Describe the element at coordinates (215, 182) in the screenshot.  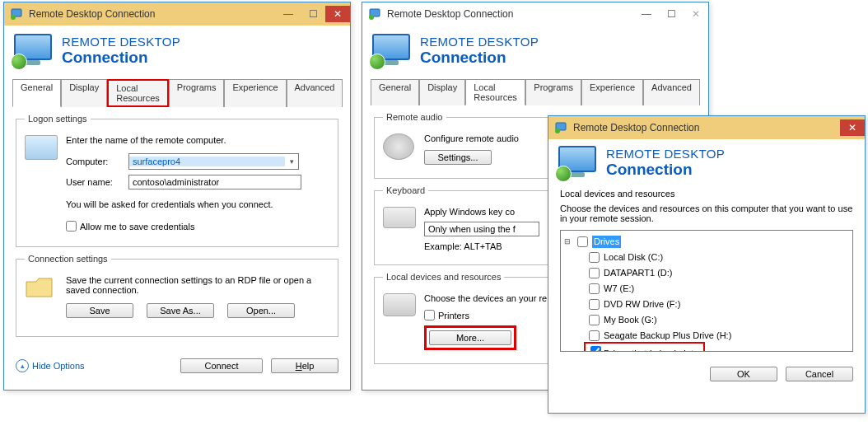
I see `username-input` at that location.